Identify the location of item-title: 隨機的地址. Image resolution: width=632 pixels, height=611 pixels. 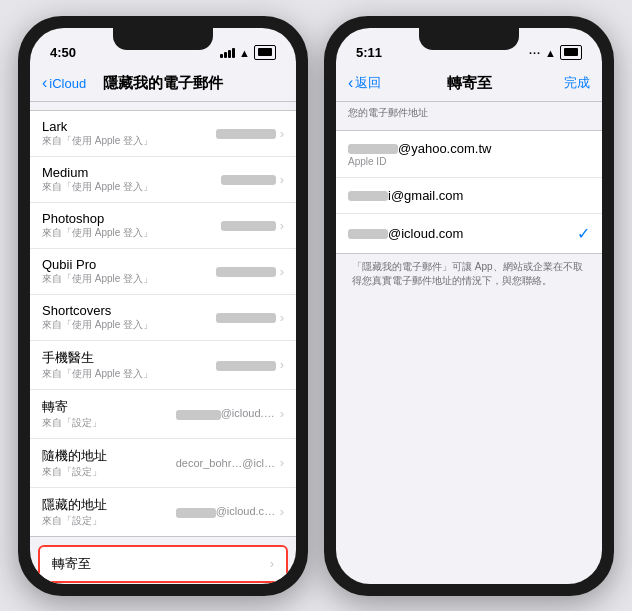
(109, 456).